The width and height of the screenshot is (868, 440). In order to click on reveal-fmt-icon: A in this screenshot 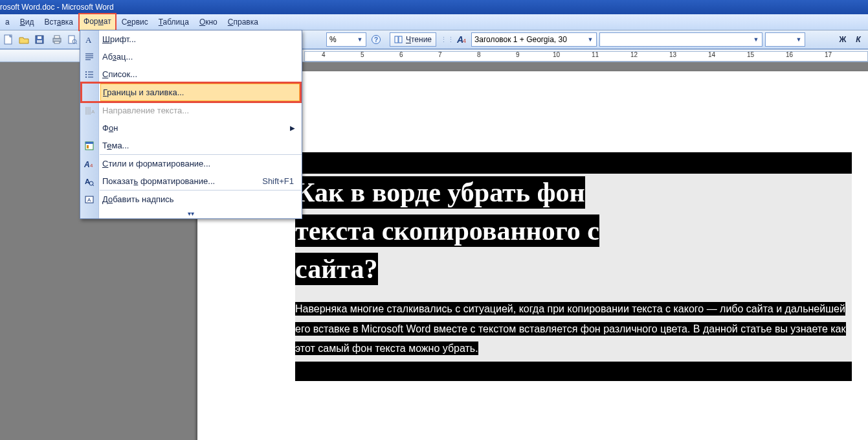, I will do `click(89, 181)`.